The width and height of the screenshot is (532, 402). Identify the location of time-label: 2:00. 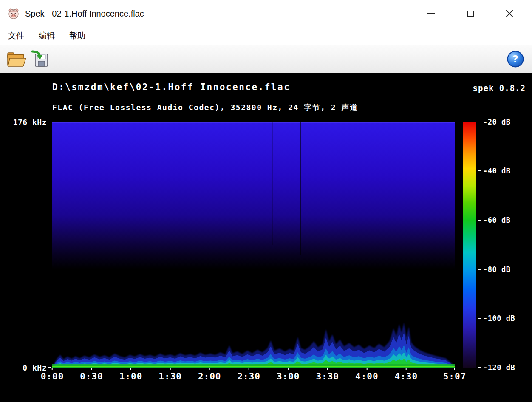
(210, 375).